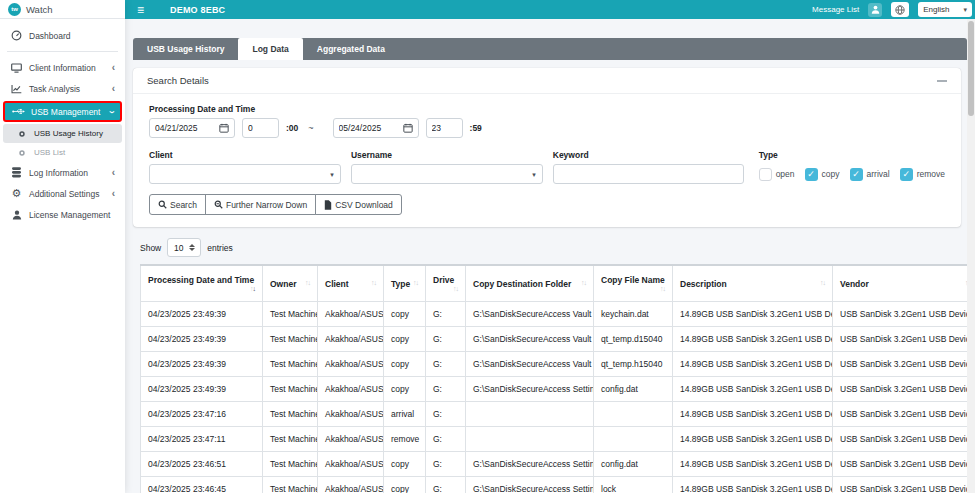 This screenshot has width=975, height=493. What do you see at coordinates (971, 256) in the screenshot?
I see `scrollbar` at bounding box center [971, 256].